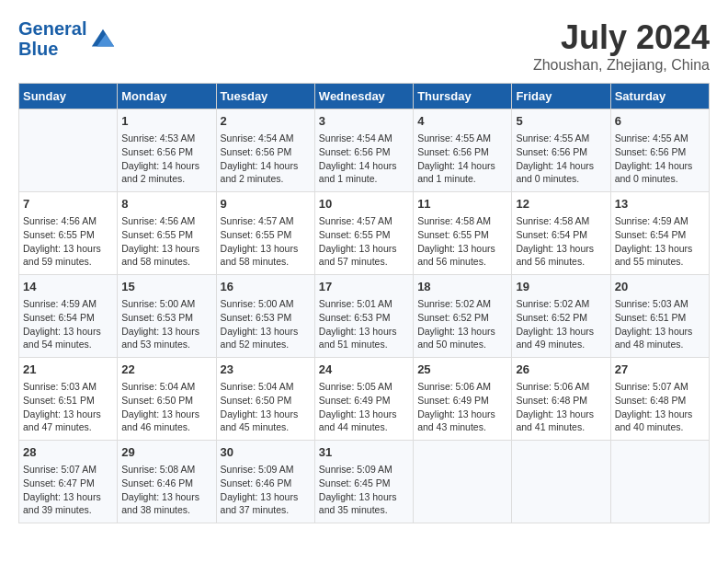 The height and width of the screenshot is (563, 728). I want to click on calendar-cell: 11Sunrise: 4:58 AM Sunset: 6:55 PM Dayli…, so click(463, 234).